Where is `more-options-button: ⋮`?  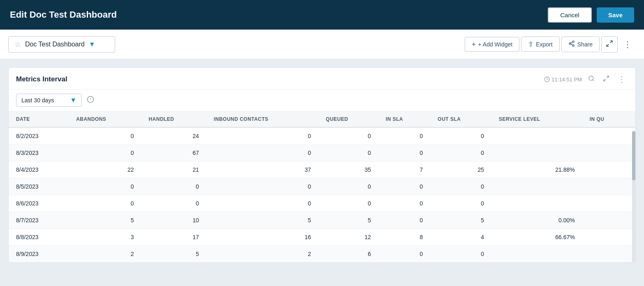 more-options-button: ⋮ is located at coordinates (628, 44).